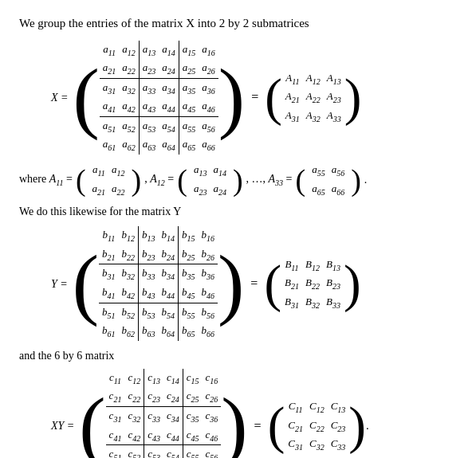 The width and height of the screenshot is (476, 458). What do you see at coordinates (238, 180) in the screenshot?
I see `where-line: where A11 = ( a11 a12 a21 a22 ) , A12 = …` at bounding box center [238, 180].